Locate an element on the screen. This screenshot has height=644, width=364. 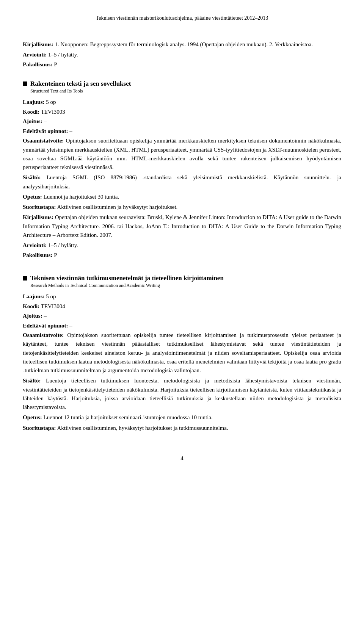
section2-laajuus: Laajuus: 5 op is located at coordinates (182, 296).